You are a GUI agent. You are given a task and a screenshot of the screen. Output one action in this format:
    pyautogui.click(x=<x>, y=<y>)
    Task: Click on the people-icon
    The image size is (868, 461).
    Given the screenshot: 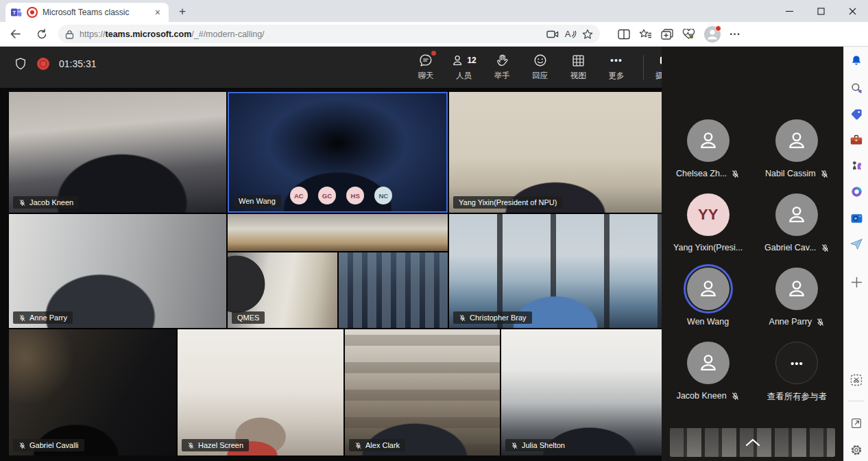 What is the action you would take?
    pyautogui.click(x=458, y=60)
    